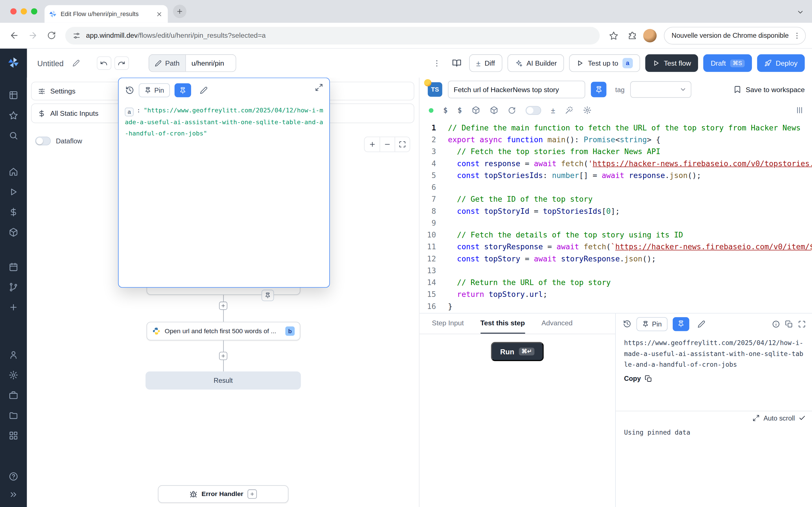 The height and width of the screenshot is (507, 812). Describe the element at coordinates (319, 88) in the screenshot. I see `expand-popup-button` at that location.